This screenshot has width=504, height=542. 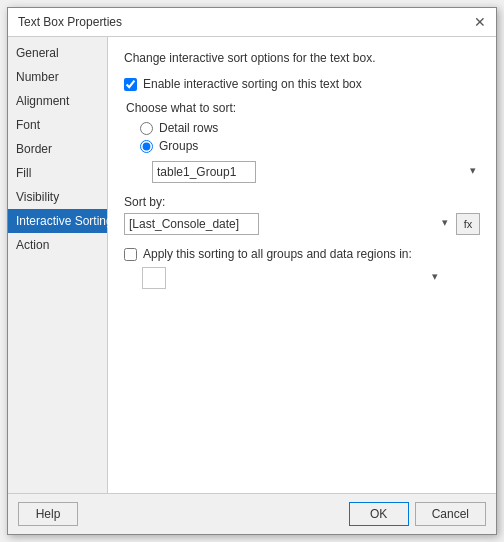 What do you see at coordinates (130, 254) in the screenshot?
I see `apply-all-checkbox` at bounding box center [130, 254].